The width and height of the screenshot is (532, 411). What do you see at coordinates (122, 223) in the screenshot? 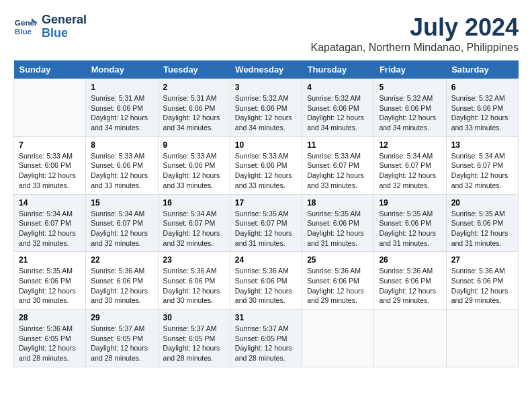
I see `calendar-cell: 15Sunrise: 5:34 AM Sunset: 6:07 PM Dayli…` at bounding box center [122, 223].